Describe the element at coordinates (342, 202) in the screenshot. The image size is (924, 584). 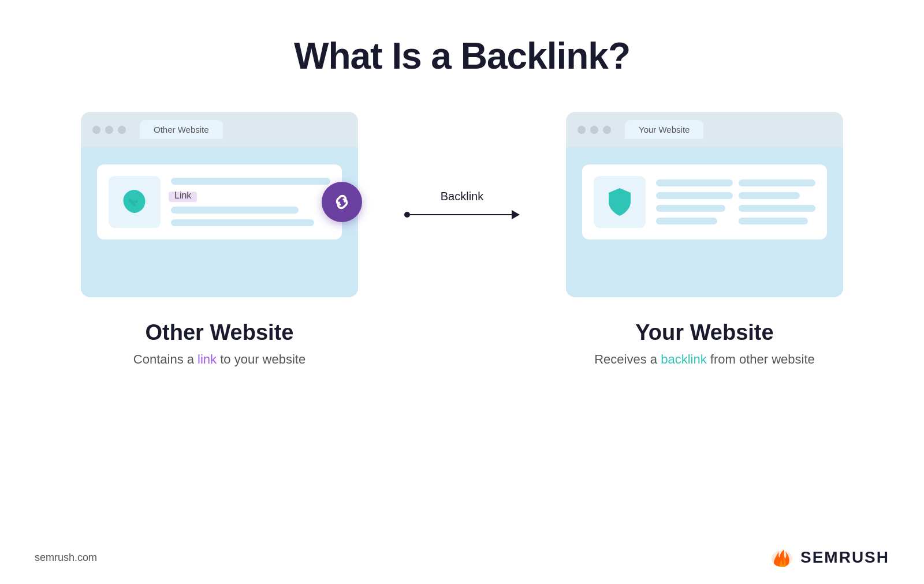
I see `chain-icon` at that location.